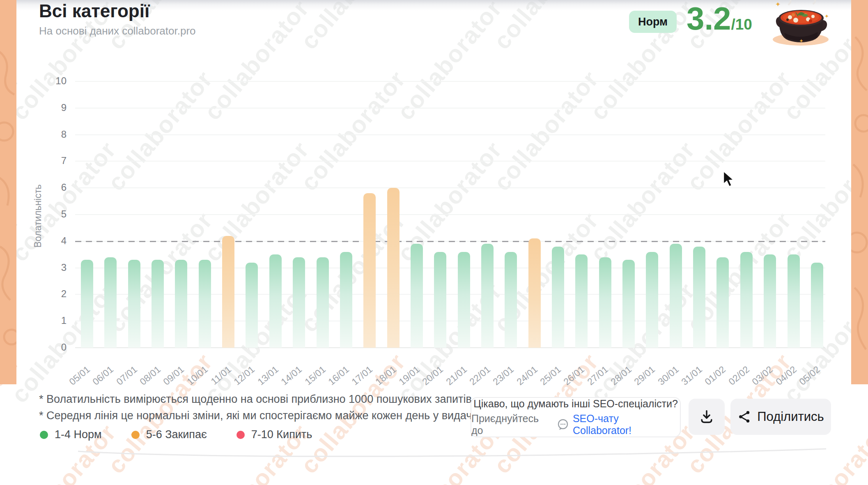 Image resolution: width=868 pixels, height=485 pixels. Describe the element at coordinates (511, 300) in the screenshot. I see `chart-bar-23/01` at that location.